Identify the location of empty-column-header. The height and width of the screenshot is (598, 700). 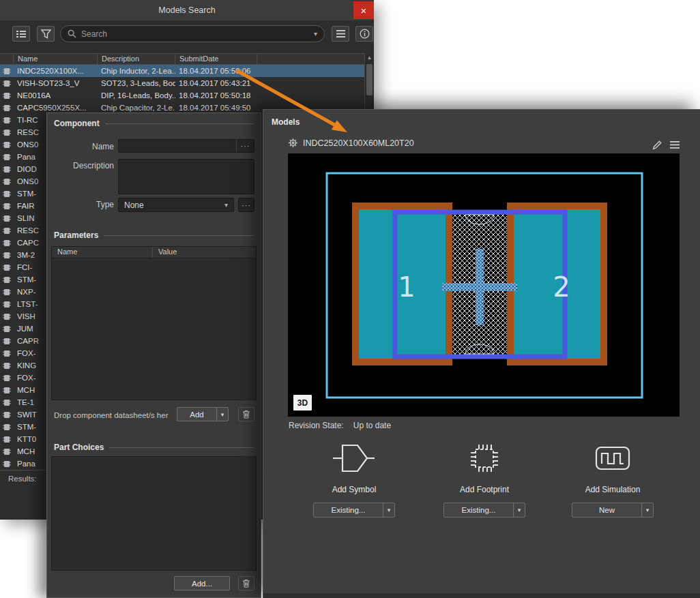
(311, 59).